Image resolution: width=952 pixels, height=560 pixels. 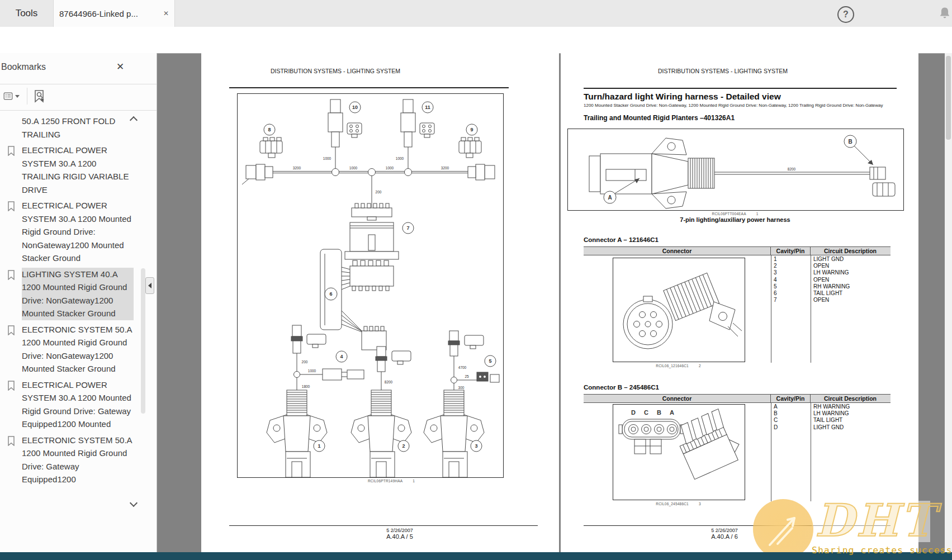 What do you see at coordinates (882, 550) in the screenshot?
I see `watermark-slogan: Sharing creates success` at bounding box center [882, 550].